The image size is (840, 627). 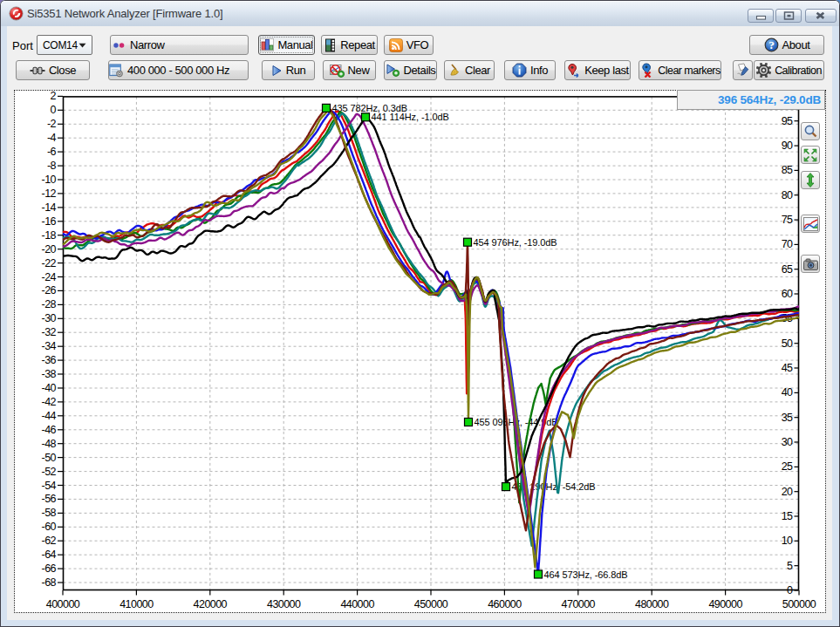 What do you see at coordinates (787, 244) in the screenshot?
I see `svg-text: 70` at bounding box center [787, 244].